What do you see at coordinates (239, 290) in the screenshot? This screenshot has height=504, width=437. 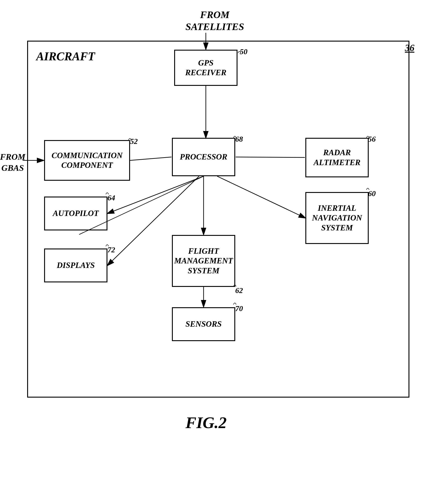 I see `ref-62: 62` at bounding box center [239, 290].